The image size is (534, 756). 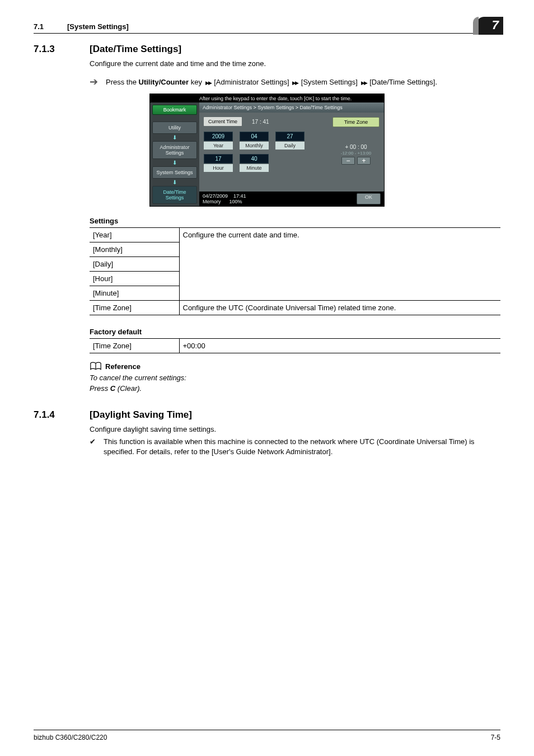 I want to click on month-label: Monthly, so click(x=254, y=146).